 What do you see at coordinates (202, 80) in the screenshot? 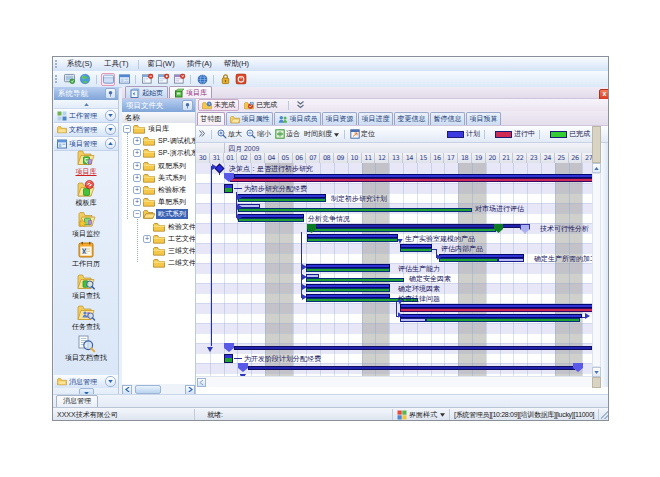
I see `help-globe-button` at bounding box center [202, 80].